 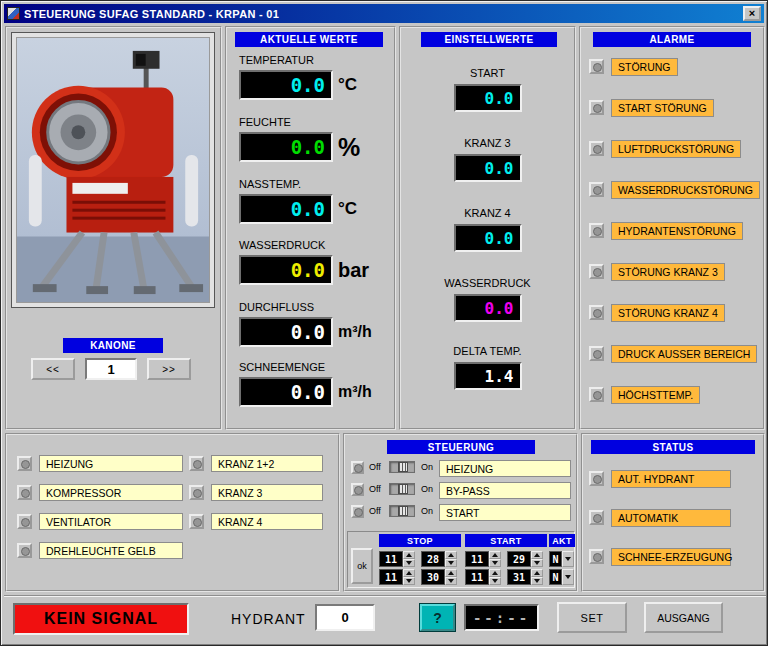 What do you see at coordinates (348, 85) in the screenshot?
I see `unit-label: °C` at bounding box center [348, 85].